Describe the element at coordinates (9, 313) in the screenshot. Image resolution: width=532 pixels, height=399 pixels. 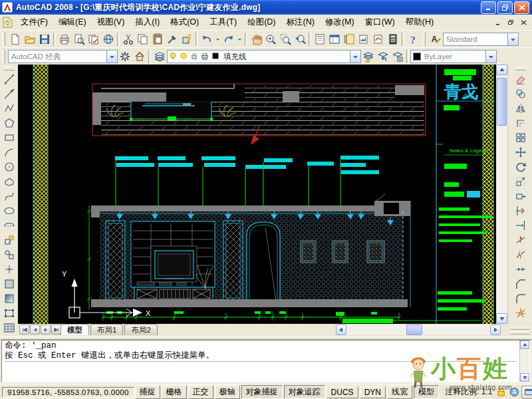
I see `region-icon` at that location.